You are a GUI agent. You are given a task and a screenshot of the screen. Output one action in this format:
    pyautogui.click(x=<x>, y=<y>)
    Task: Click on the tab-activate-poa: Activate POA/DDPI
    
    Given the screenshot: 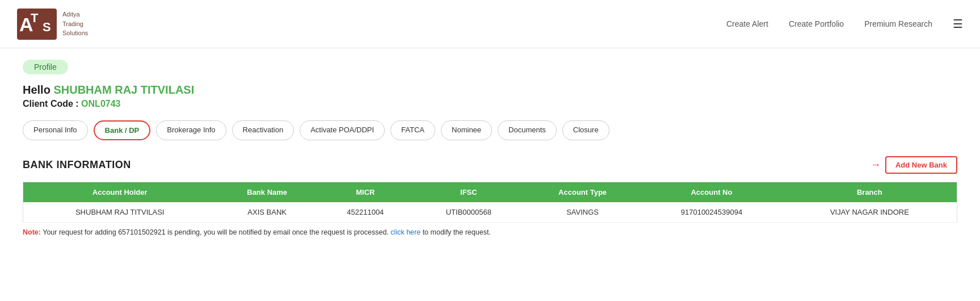 What is the action you would take?
    pyautogui.click(x=342, y=131)
    